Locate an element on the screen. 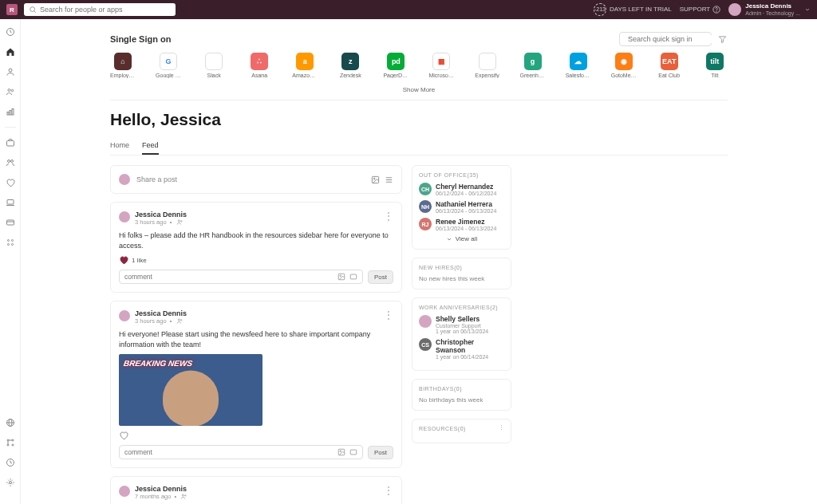 This screenshot has height=504, width=817. ooo-person: CH Cheryl Hernandez06/12/2024 - 06/12/20… is located at coordinates (461, 190).